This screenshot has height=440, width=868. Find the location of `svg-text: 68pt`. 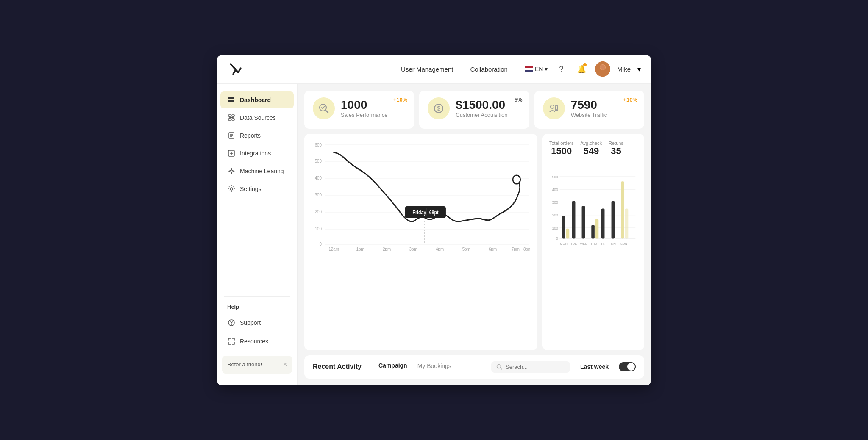

svg-text: 68pt is located at coordinates (434, 213).